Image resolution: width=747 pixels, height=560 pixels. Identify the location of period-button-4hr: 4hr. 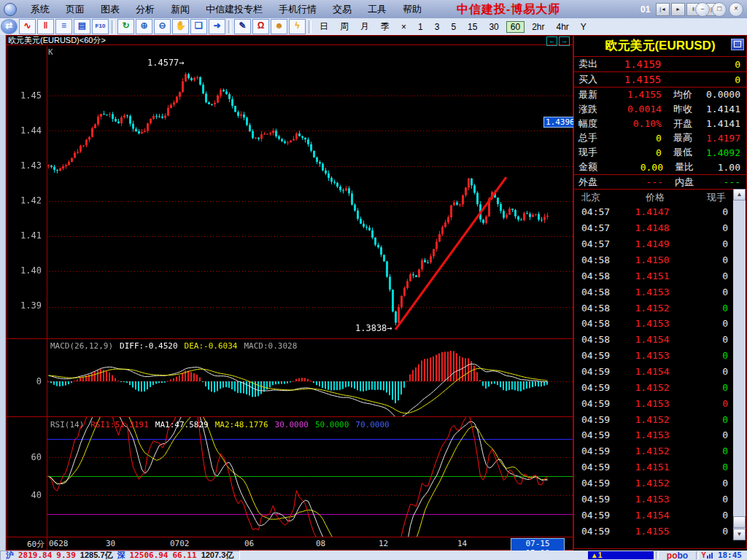
(563, 27).